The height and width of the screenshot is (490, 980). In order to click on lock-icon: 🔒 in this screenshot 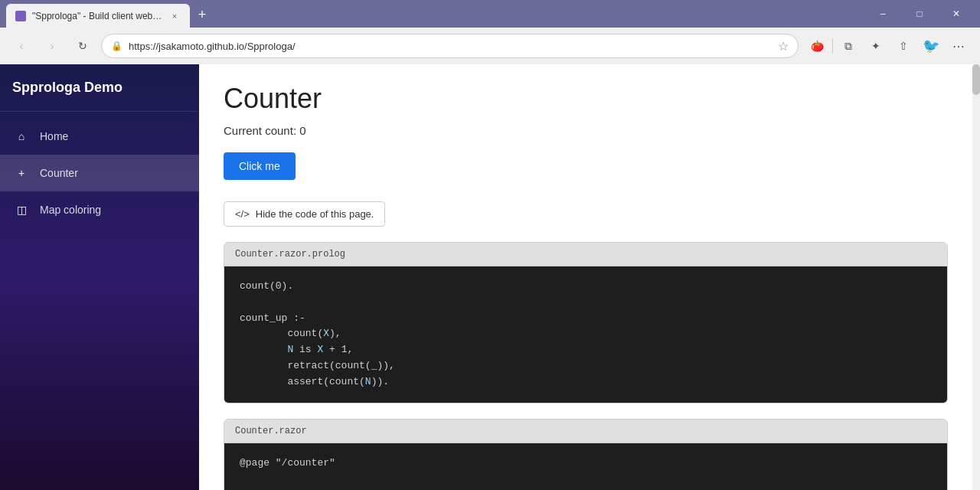, I will do `click(116, 46)`.